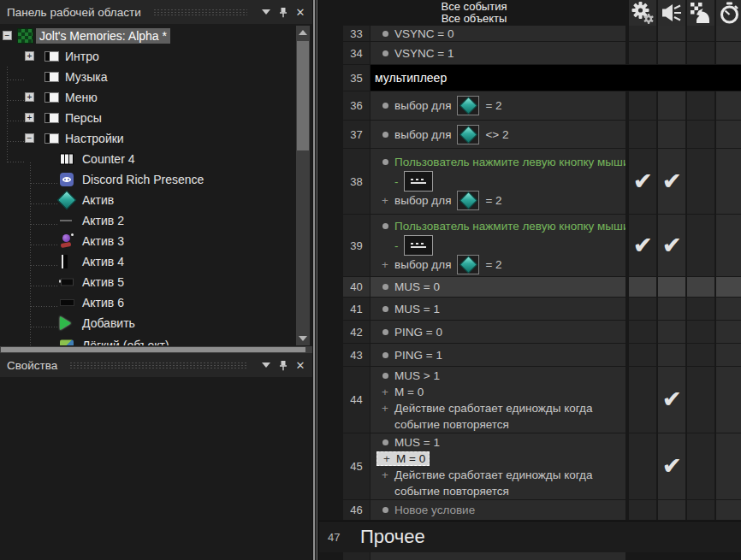  What do you see at coordinates (498, 287) in the screenshot?
I see `condition-cell: MUS = 0` at bounding box center [498, 287].